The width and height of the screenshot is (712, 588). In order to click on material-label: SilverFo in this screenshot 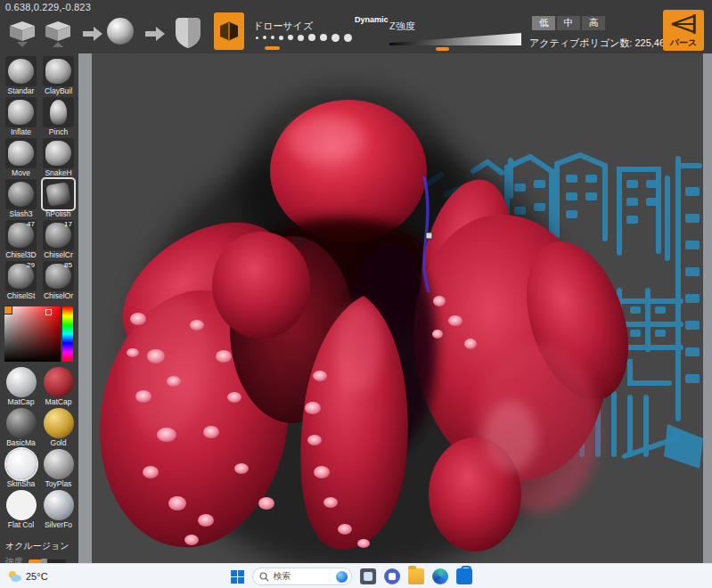, I will do `click(59, 525)`.